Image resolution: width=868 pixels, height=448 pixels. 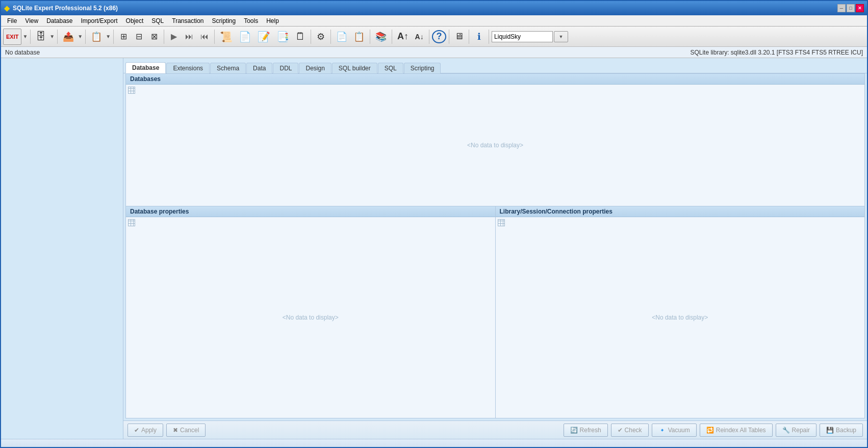 I want to click on settings-button: ⚙, so click(x=321, y=37).